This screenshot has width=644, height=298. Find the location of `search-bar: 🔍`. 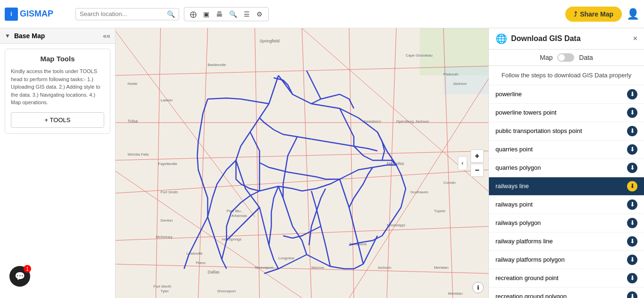

search-bar: 🔍 is located at coordinates (127, 14).